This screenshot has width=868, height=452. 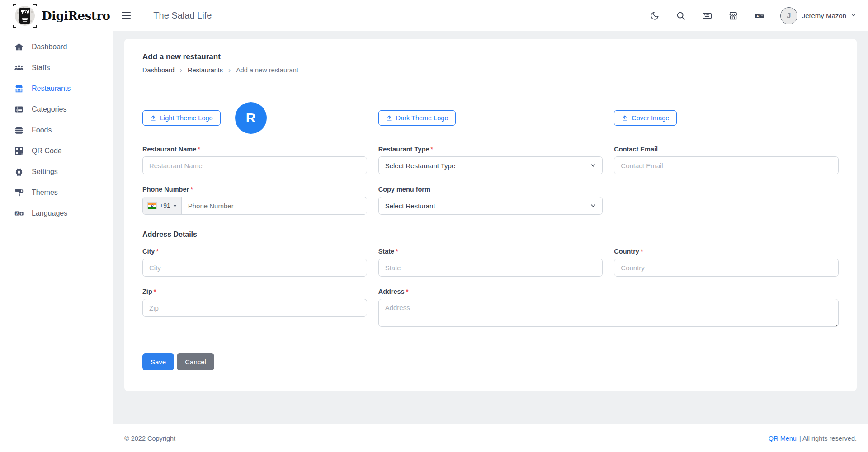 What do you see at coordinates (158, 362) in the screenshot?
I see `save-button: Save` at bounding box center [158, 362].